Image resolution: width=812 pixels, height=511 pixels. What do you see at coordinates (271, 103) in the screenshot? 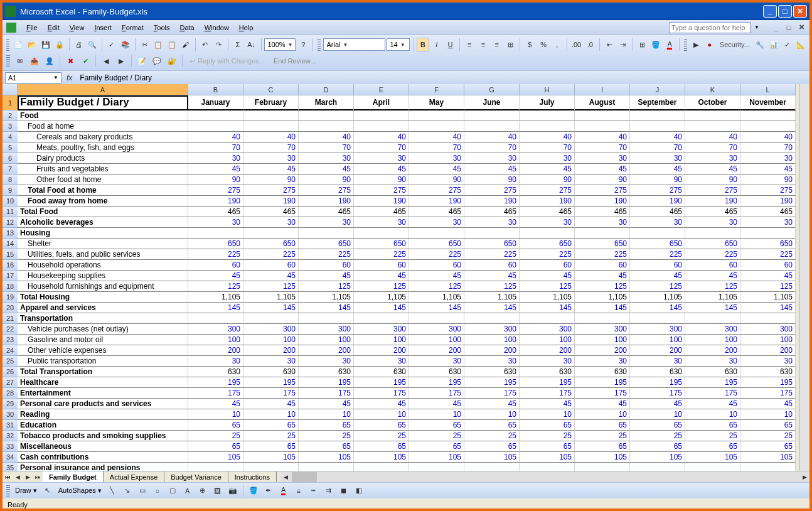
I see `cell-C1: February` at bounding box center [271, 103].